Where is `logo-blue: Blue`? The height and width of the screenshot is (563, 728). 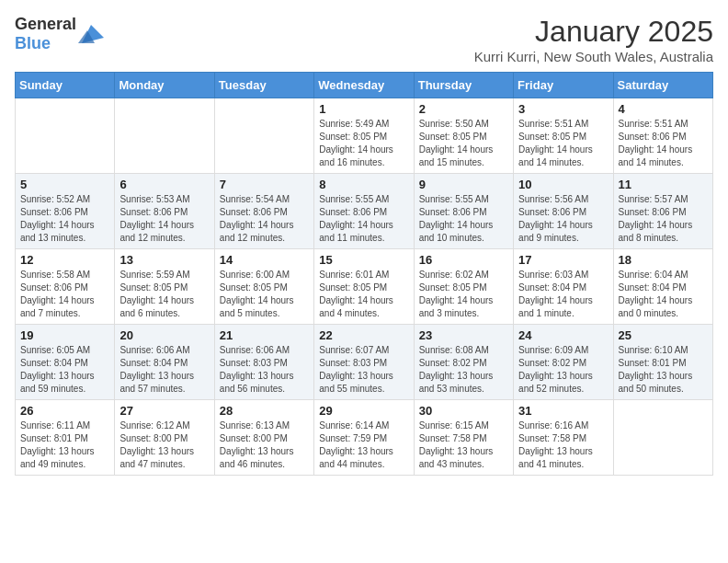
logo-blue: Blue is located at coordinates (33, 43).